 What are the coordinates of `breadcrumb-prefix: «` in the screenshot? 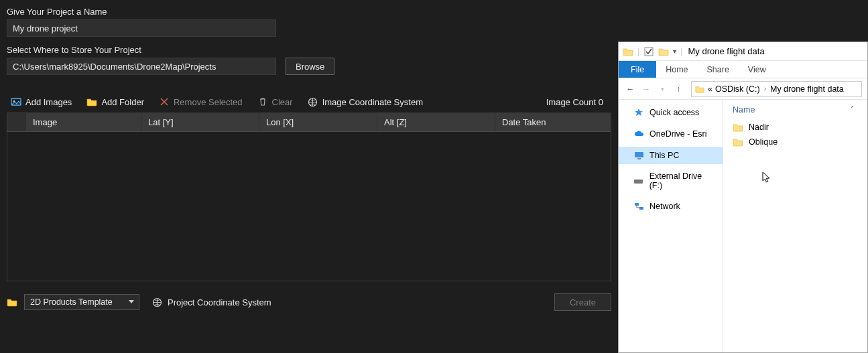 It's located at (710, 89).